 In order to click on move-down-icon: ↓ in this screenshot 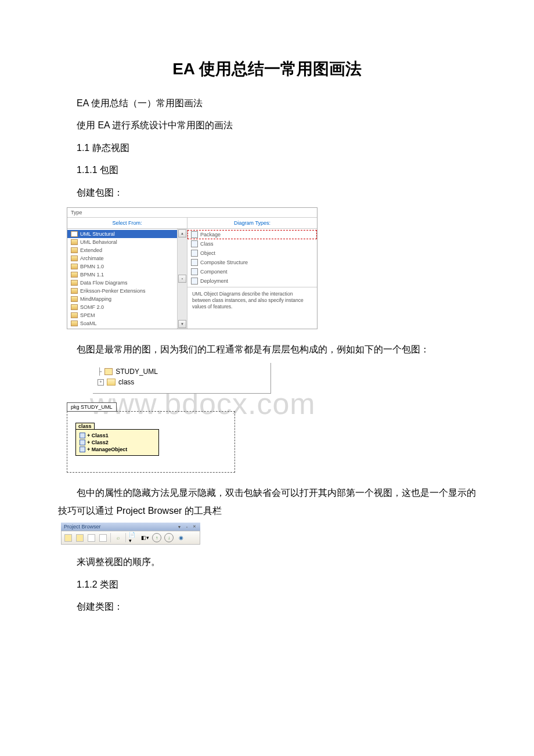, I will do `click(169, 538)`.